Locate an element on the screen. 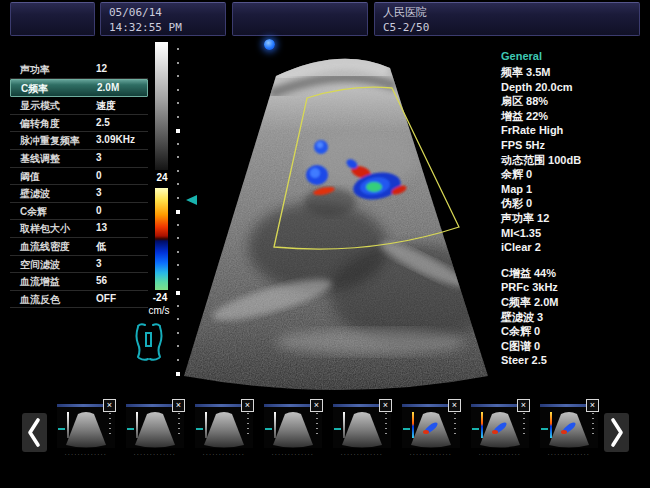  info-line: 伪彩 0 is located at coordinates (574, 204).